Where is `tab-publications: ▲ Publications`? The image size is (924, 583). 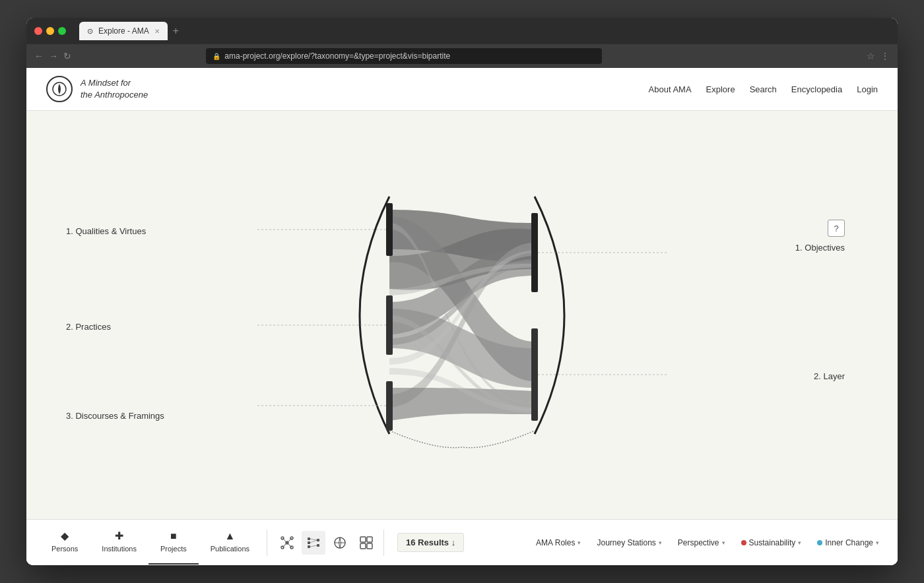 tab-publications: ▲ Publications is located at coordinates (230, 543).